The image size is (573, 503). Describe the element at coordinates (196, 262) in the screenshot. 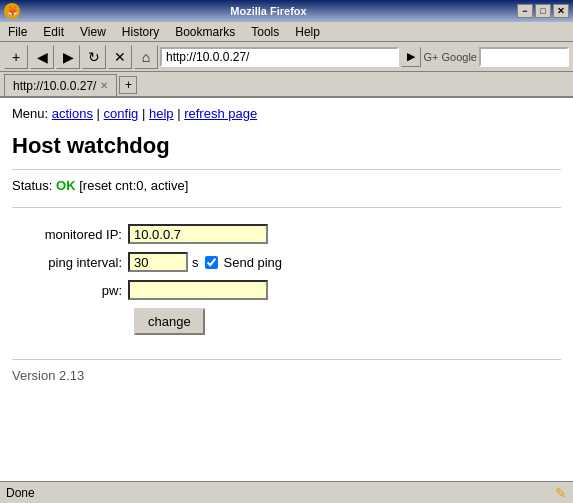

I see `ping-unit: s` at that location.